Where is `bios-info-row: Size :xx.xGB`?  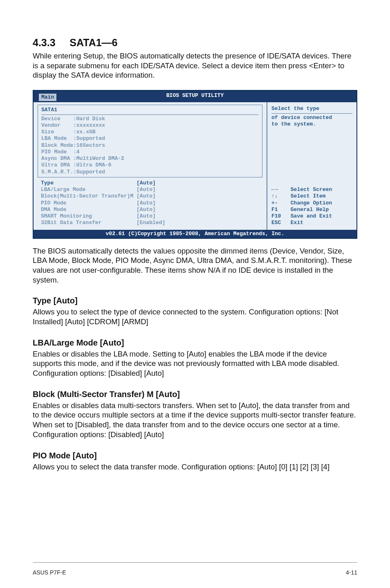
bios-info-row: Size :xx.xGB is located at coordinates (150, 132).